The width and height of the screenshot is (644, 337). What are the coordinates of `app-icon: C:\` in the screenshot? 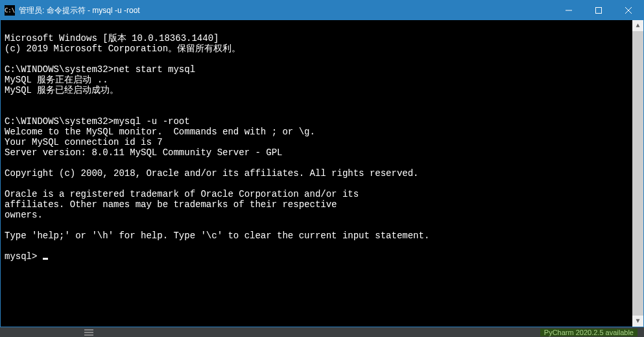 It's located at (10, 10).